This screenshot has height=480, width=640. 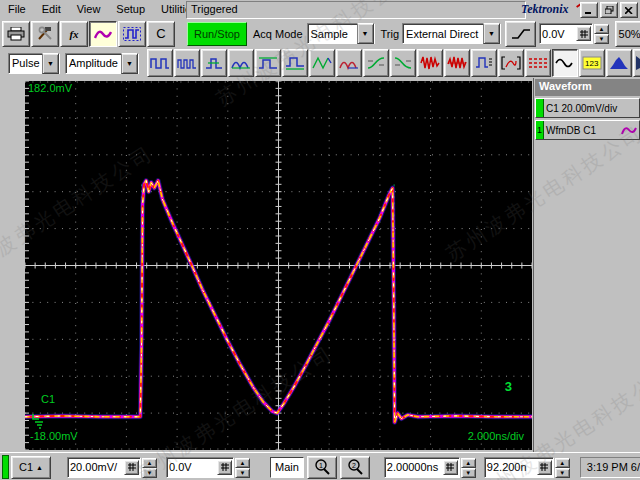 I want to click on pos-width-icon, so click(x=160, y=63).